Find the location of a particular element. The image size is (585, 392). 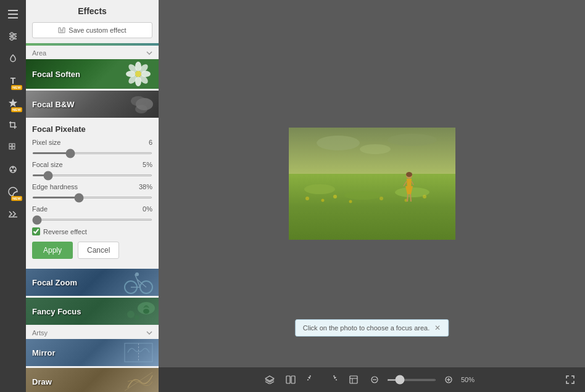

toolbar-adjust-icon is located at coordinates (13, 36).